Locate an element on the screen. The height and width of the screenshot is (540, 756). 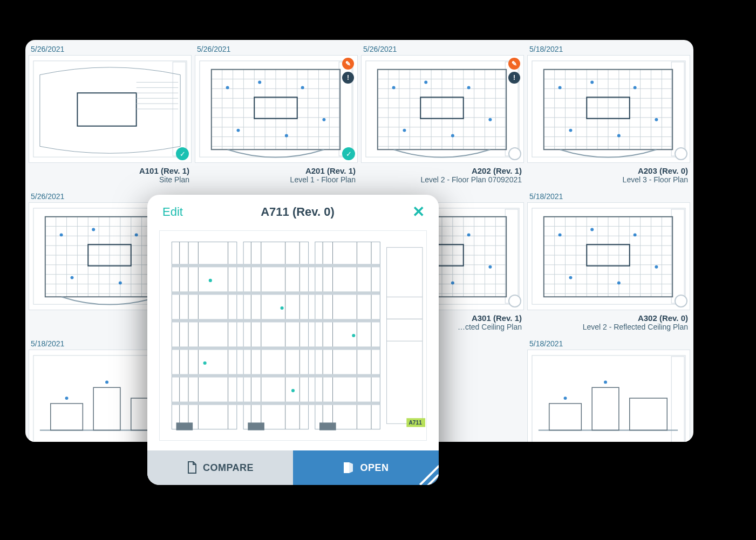
card-subtitle: Level 3 - Floor Plan is located at coordinates (609, 181).